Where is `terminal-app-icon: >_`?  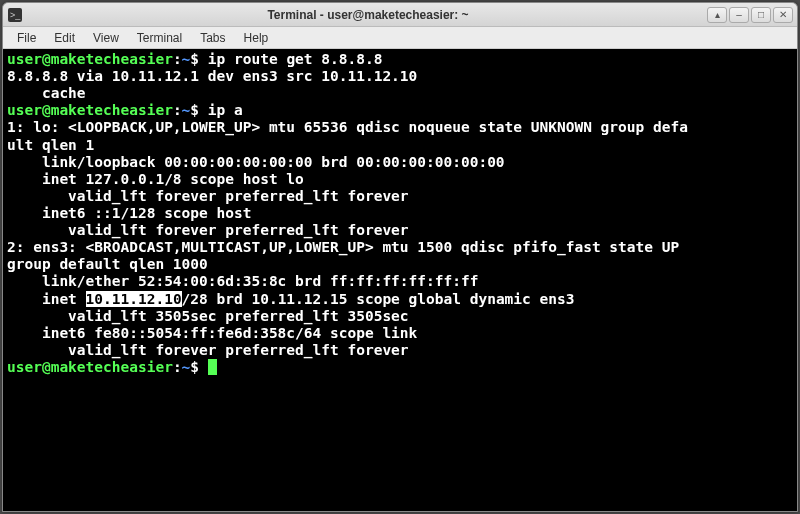 terminal-app-icon: >_ is located at coordinates (15, 15).